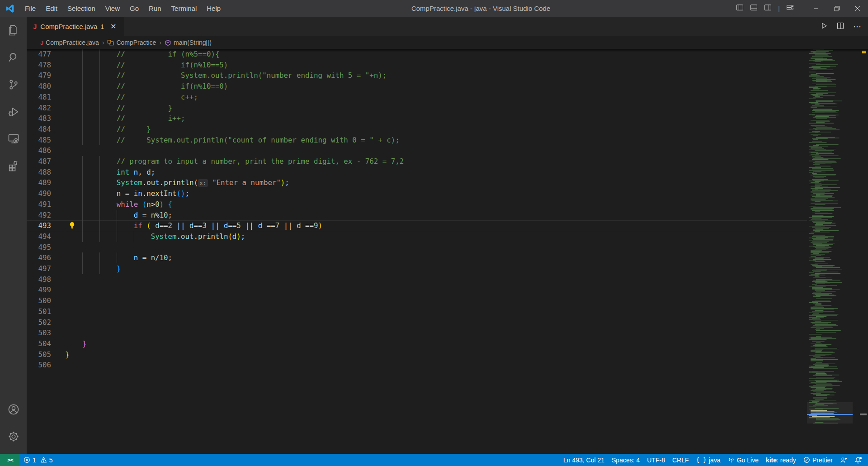 This screenshot has width=868, height=466. What do you see at coordinates (436, 258) in the screenshot?
I see `code-text: n = n/10;` at bounding box center [436, 258].